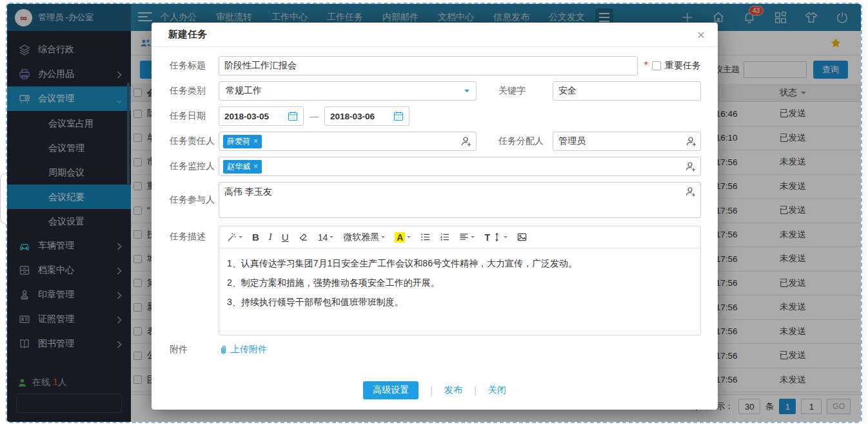  What do you see at coordinates (235, 237) in the screenshot?
I see `format-wand-icon` at bounding box center [235, 237].